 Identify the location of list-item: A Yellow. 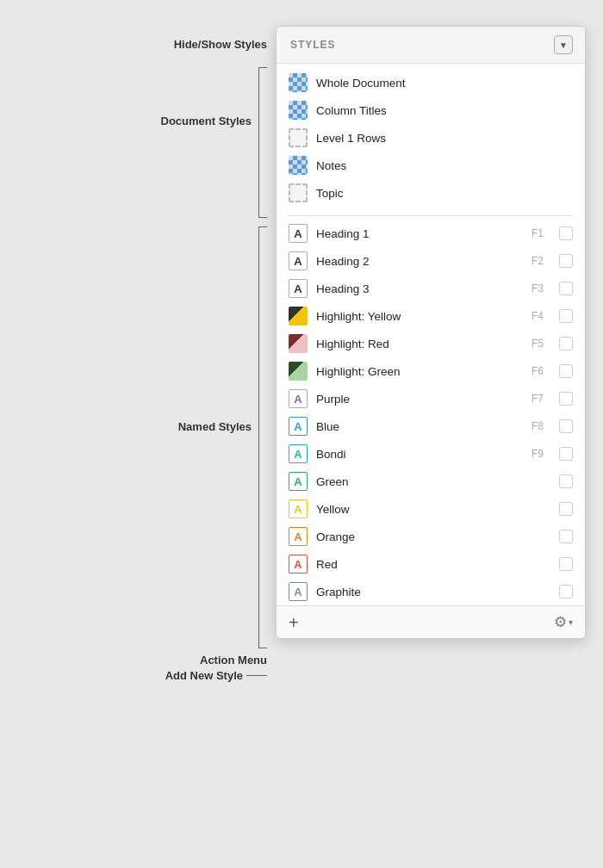
(431, 509).